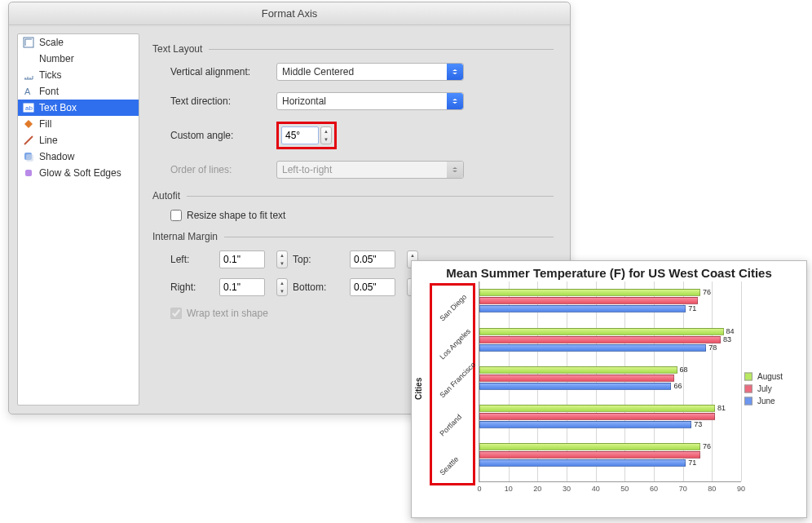 Image resolution: width=812 pixels, height=523 pixels. Describe the element at coordinates (452, 388) in the screenshot. I see `chart-category-column: SeattlePortlandSan FranciscoLos AngelesS…` at that location.